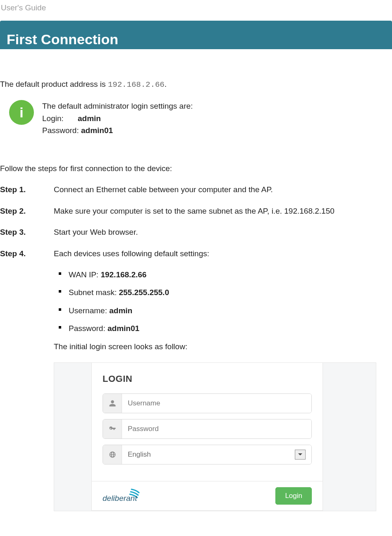  What do you see at coordinates (127, 496) in the screenshot?
I see `brand-logo: deliberant` at bounding box center [127, 496].